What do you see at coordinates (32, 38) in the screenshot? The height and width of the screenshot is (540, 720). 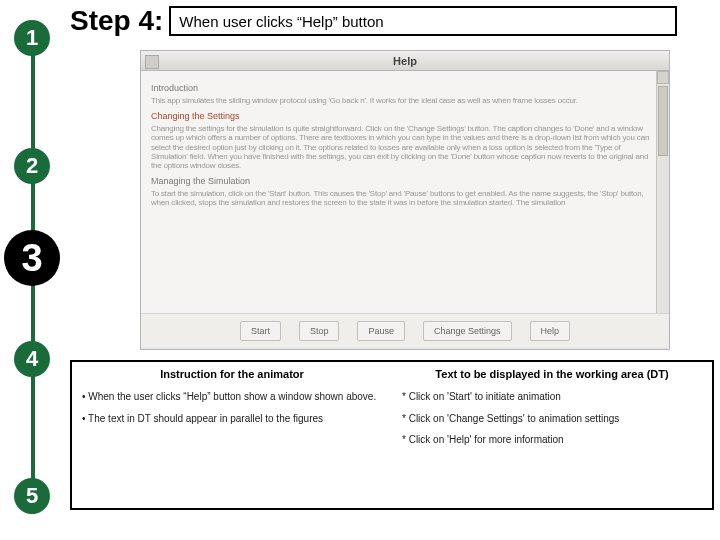 I see `step-marker-1: 1` at bounding box center [32, 38].